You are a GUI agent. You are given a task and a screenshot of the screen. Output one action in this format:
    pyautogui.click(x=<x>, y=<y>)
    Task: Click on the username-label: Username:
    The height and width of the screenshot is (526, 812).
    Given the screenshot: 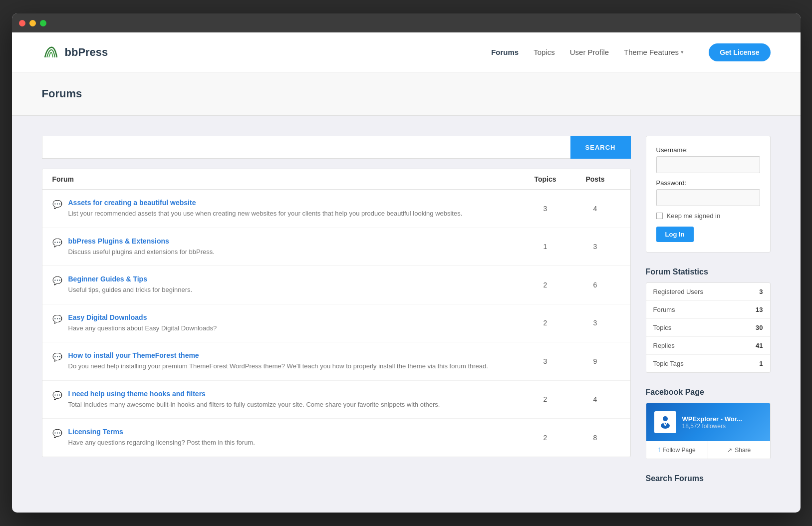 What is the action you would take?
    pyautogui.click(x=708, y=150)
    